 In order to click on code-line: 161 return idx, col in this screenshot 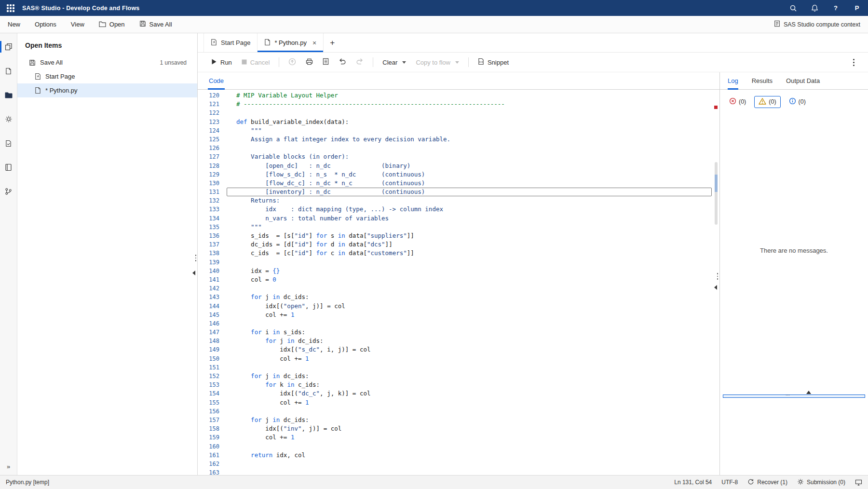, I will do `click(459, 455)`.